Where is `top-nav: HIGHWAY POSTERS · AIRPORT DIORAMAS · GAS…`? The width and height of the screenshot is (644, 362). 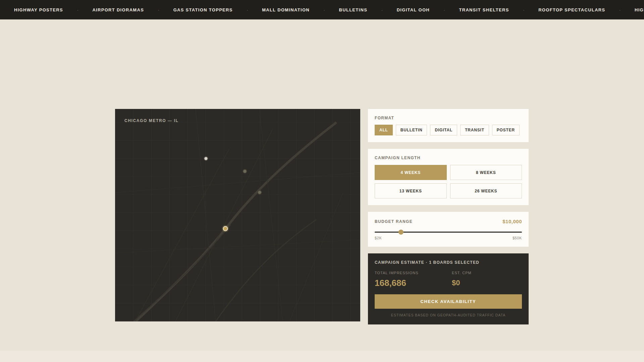 top-nav: HIGHWAY POSTERS · AIRPORT DIORAMAS · GAS… is located at coordinates (322, 10).